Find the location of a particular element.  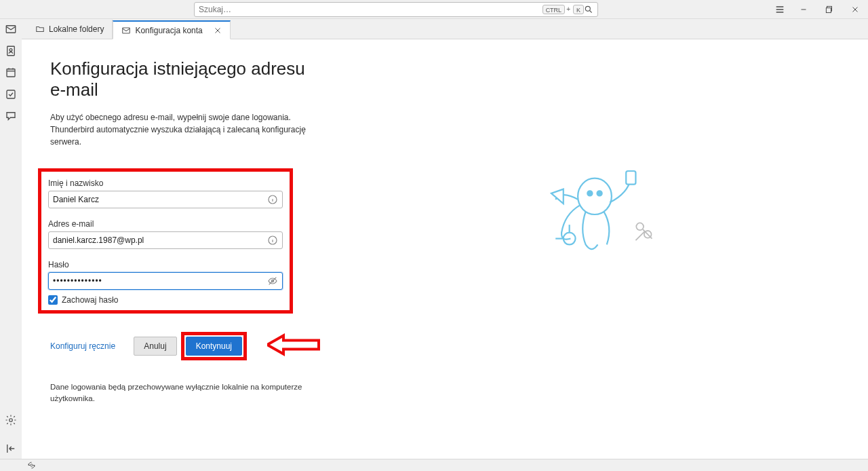

form-highlight: Imię i nazwisko Adres e-mail Hasło is located at coordinates (165, 241).